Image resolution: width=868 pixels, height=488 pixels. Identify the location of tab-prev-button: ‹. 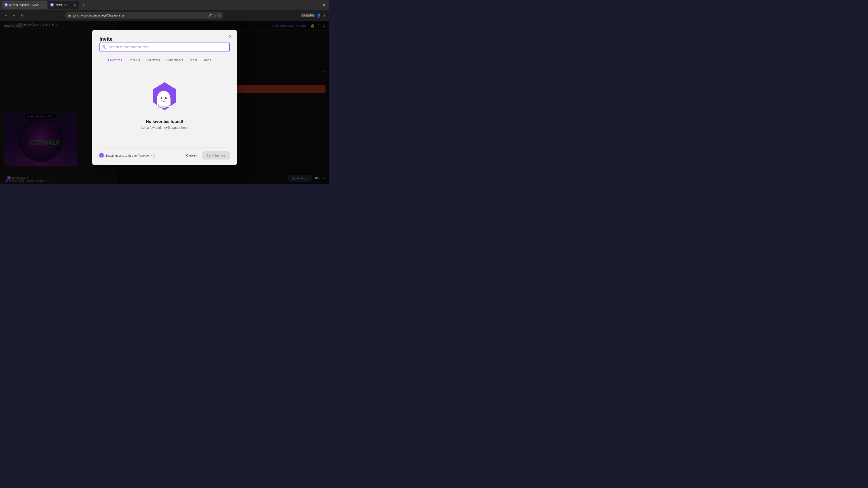
(102, 60).